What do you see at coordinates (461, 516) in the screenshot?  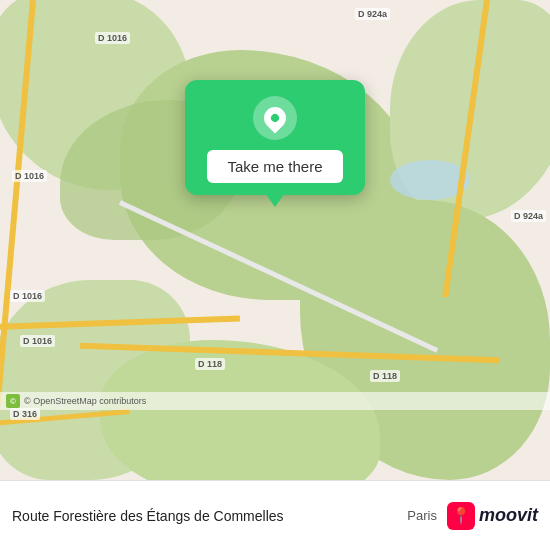 I see `moovit-icon` at bounding box center [461, 516].